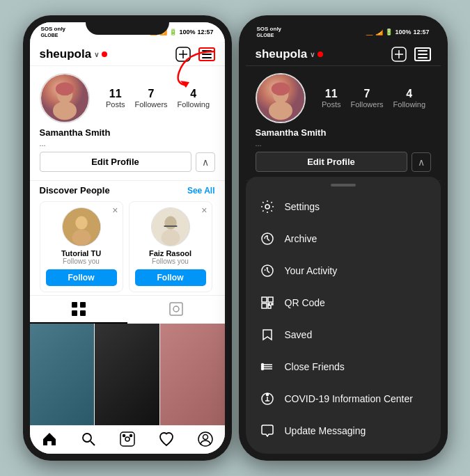 The width and height of the screenshot is (470, 476). Describe the element at coordinates (331, 104) in the screenshot. I see `posts-label-right: Posts` at that location.